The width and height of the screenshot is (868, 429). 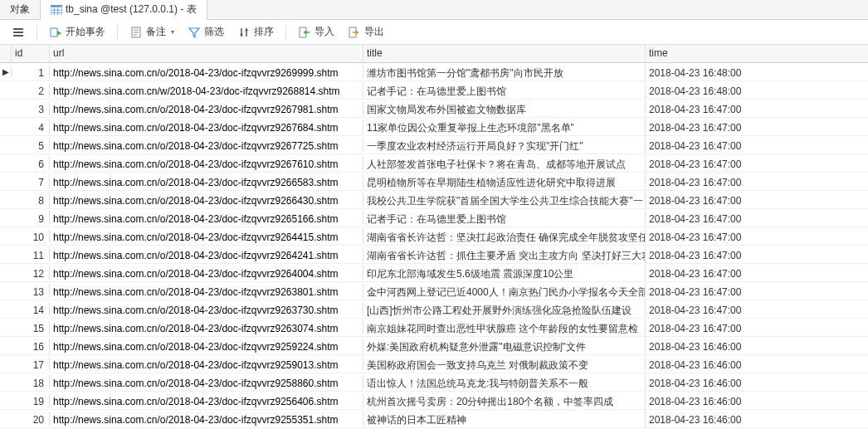 What do you see at coordinates (207, 53) in the screenshot?
I see `column-header-url: url` at bounding box center [207, 53].